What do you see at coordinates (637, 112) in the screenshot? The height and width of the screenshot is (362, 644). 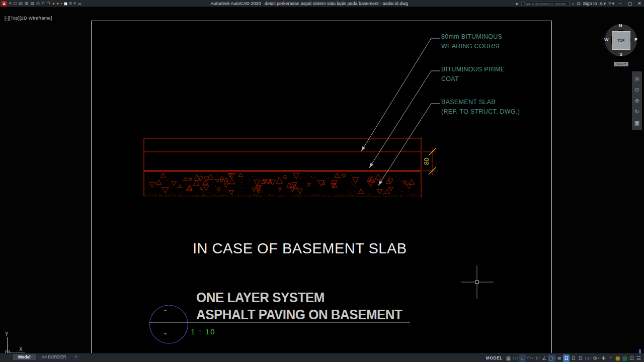 I see `orbit-icon: ↻` at bounding box center [637, 112].